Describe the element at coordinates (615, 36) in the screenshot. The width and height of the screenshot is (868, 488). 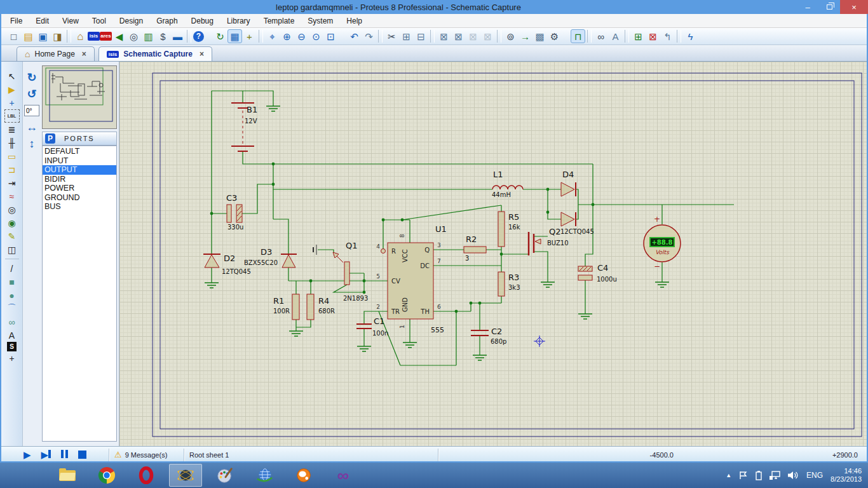
I see `property-assignment-icon: A` at that location.